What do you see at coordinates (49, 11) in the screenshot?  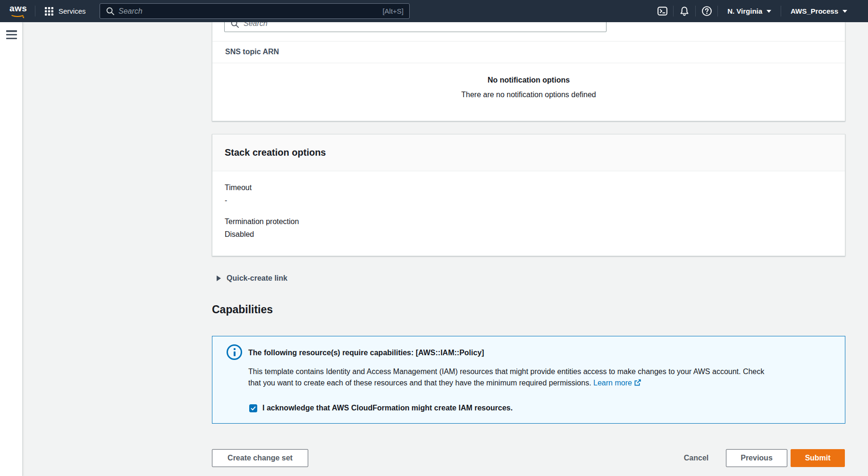 I see `grid-icon` at bounding box center [49, 11].